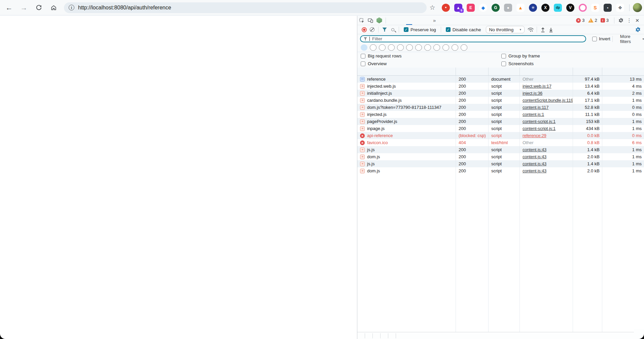  What do you see at coordinates (587, 71) in the screenshot?
I see `column-header-size` at bounding box center [587, 71].